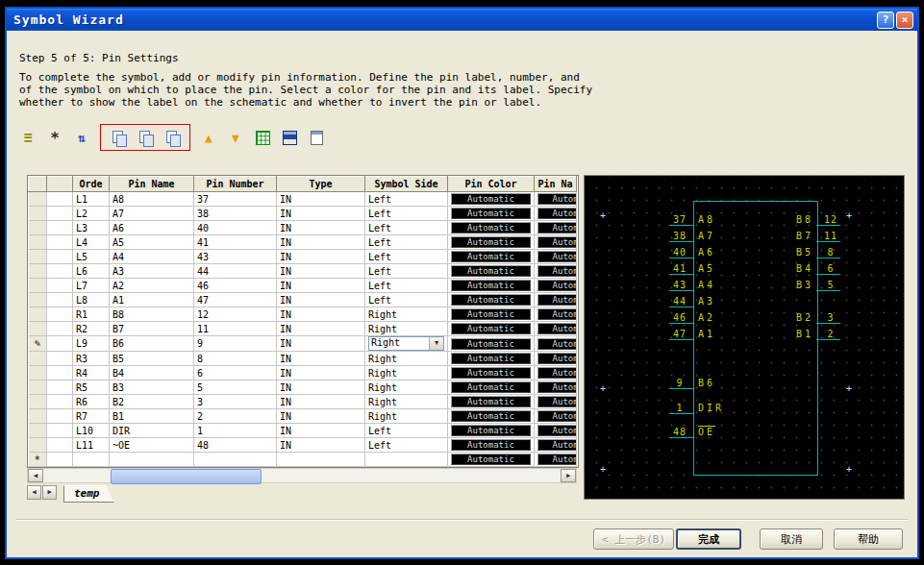 This screenshot has width=924, height=565. I want to click on cell-name: B3, so click(152, 388).